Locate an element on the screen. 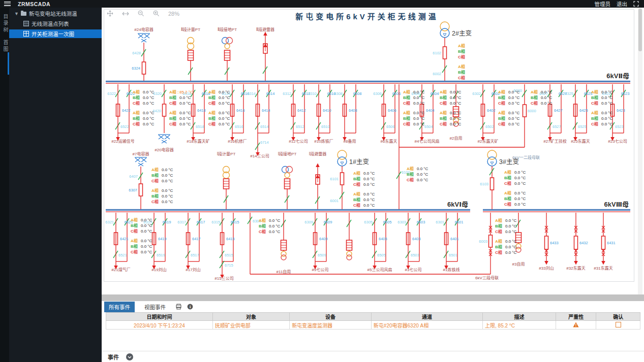 This screenshot has width=644, height=362. logout-button: 退出 is located at coordinates (622, 4).